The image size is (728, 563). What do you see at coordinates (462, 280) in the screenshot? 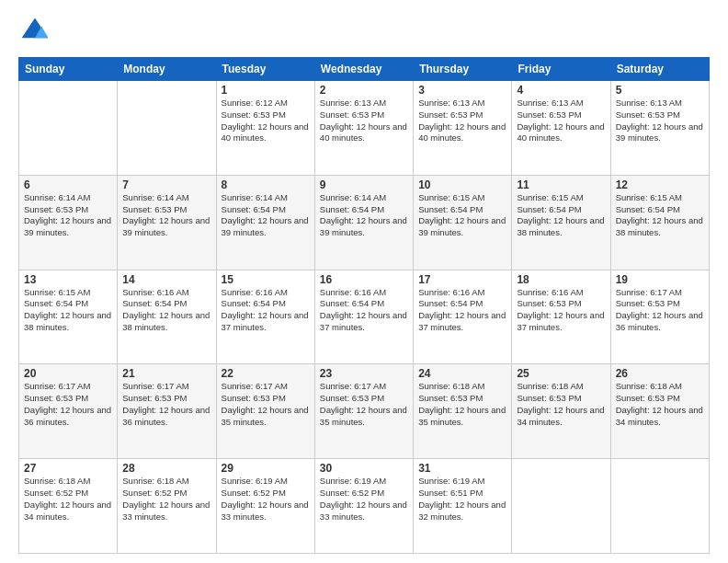
I see `day-number: 17` at bounding box center [462, 280].